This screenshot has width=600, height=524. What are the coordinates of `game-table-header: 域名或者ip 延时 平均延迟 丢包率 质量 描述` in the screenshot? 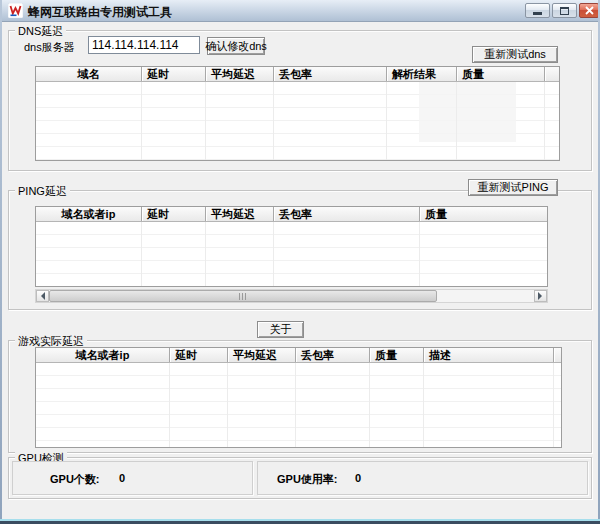 It's located at (298, 356).